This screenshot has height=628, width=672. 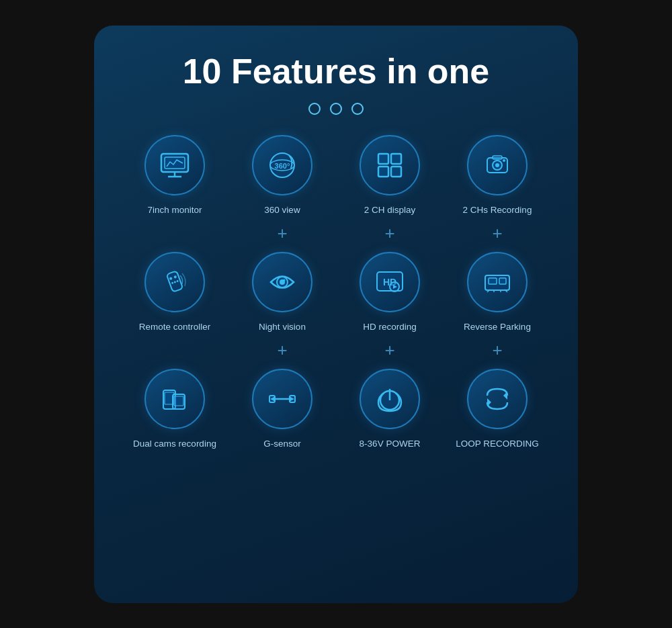 I want to click on plus-sign-2b: +, so click(x=282, y=351).